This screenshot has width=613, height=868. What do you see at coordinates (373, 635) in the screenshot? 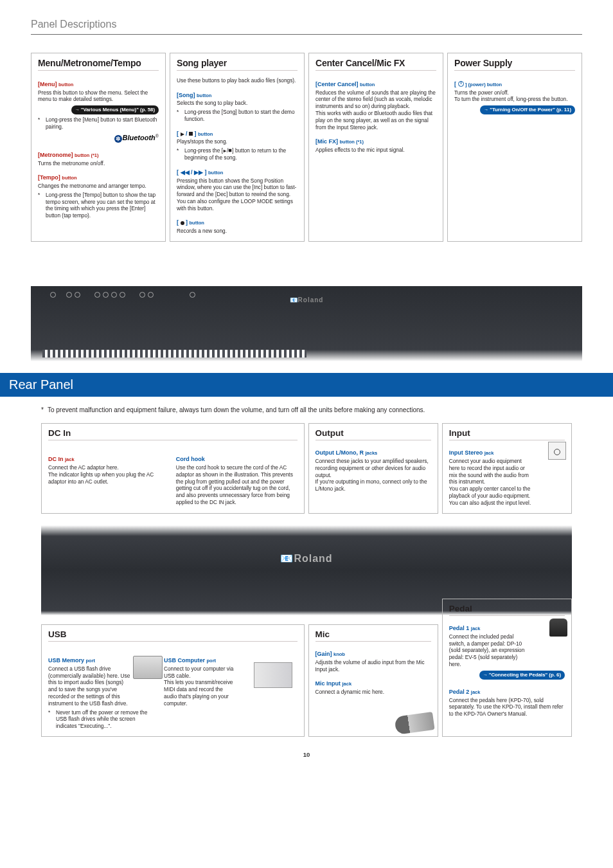
I see `panel-title-mic: Mic` at bounding box center [373, 635].